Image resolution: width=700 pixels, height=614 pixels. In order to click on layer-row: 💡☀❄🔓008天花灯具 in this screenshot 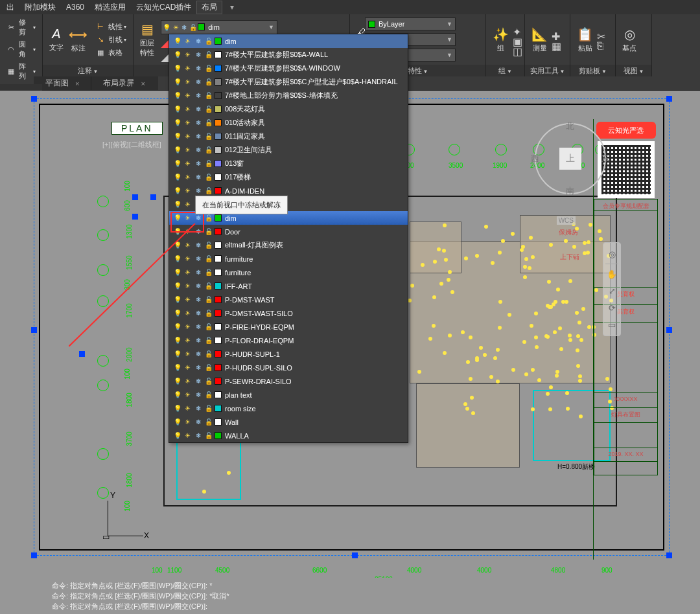, I will do `click(288, 109)`.